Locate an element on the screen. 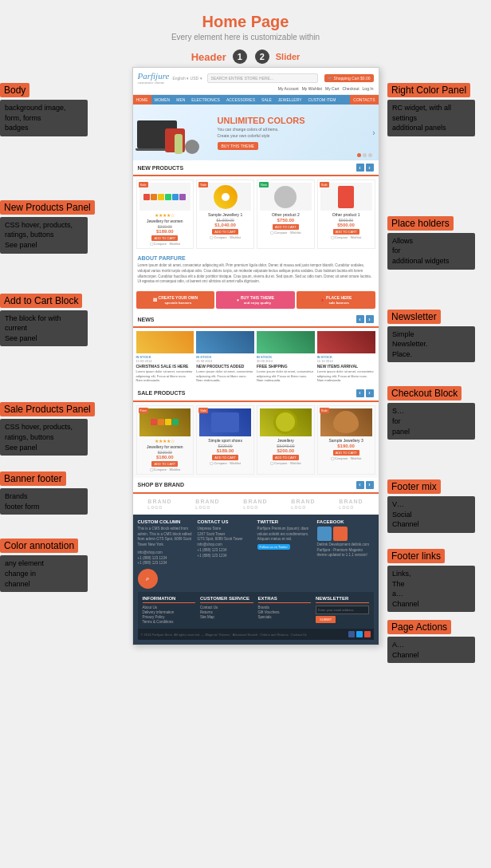 Image resolution: width=491 pixels, height=868 pixels. news-arrows: ‹ › is located at coordinates (365, 319).